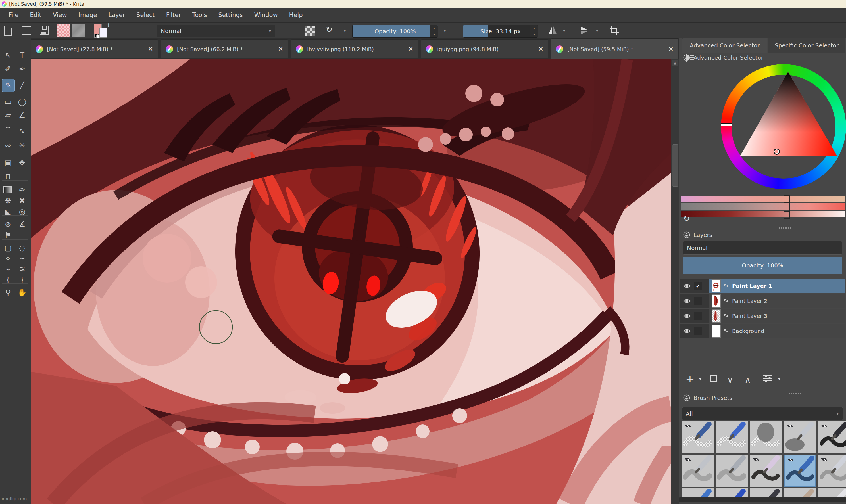 The height and width of the screenshot is (504, 846). I want to click on tab-advanced-color-selector: Advanced Color Selector, so click(725, 45).